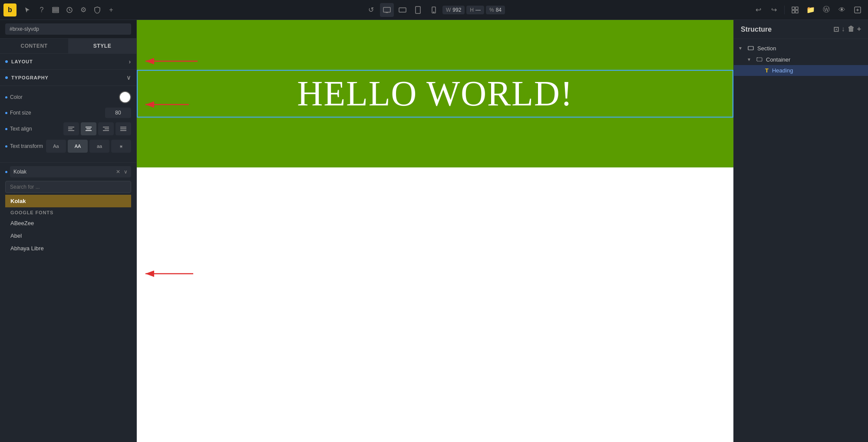  I want to click on wordpress-icon: Ⓦ, so click(826, 10).